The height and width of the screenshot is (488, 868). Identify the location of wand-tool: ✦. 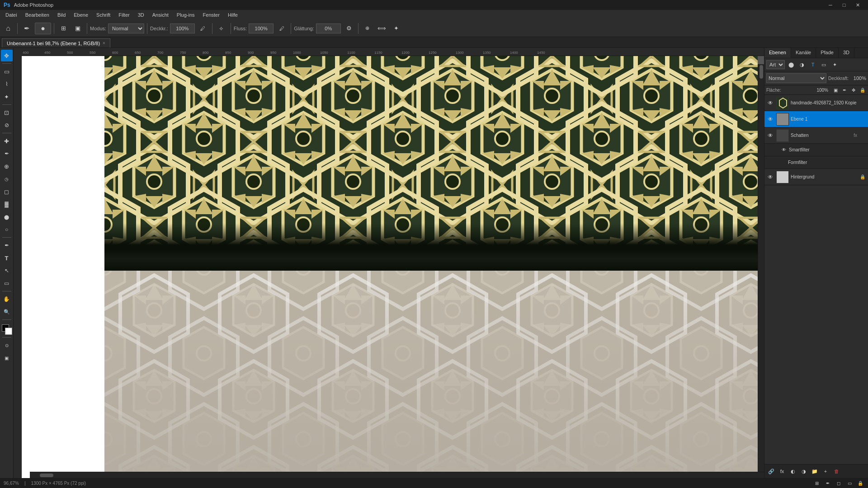
(7, 97).